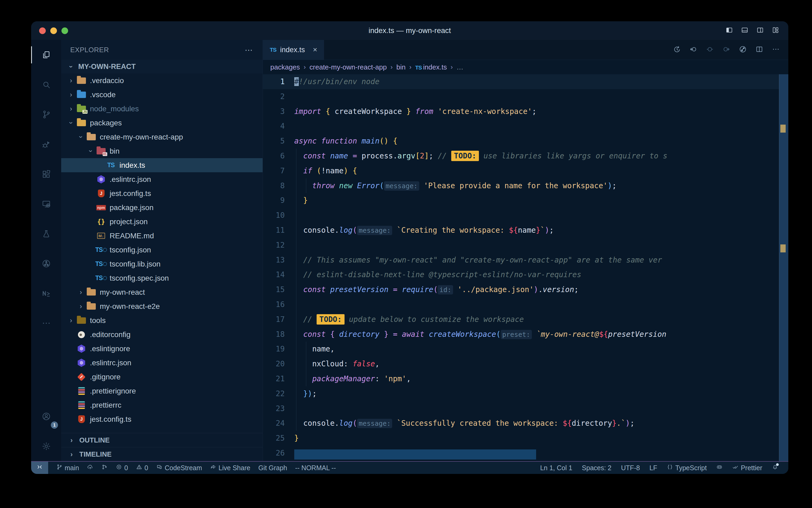 The image size is (812, 508). Describe the element at coordinates (526, 230) in the screenshot. I see `code-line-11: 11 console.log(message: `Creating the wo…` at that location.